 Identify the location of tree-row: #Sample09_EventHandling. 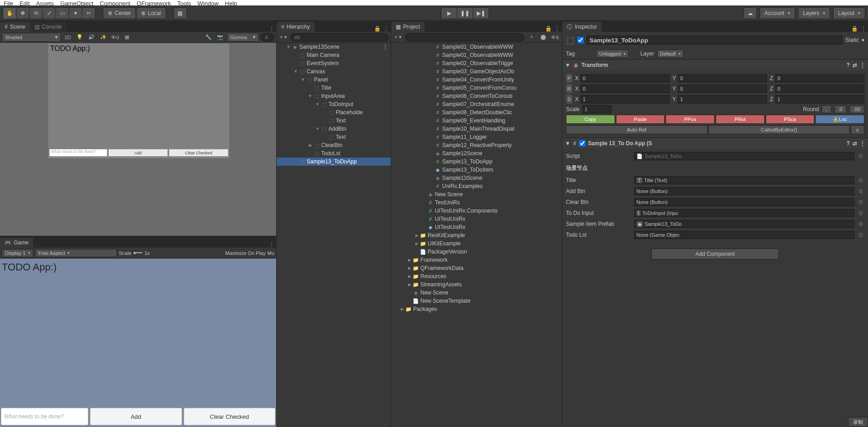
(477, 121).